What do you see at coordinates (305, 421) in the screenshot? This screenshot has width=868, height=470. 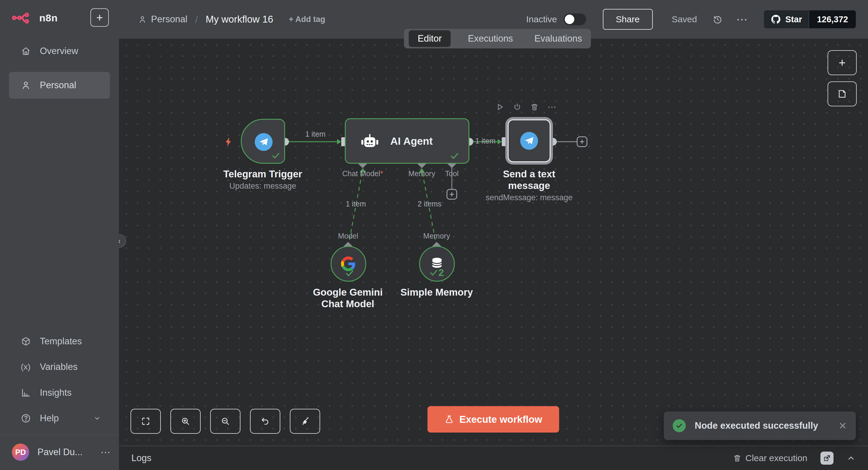 I see `tidy-up-button` at bounding box center [305, 421].